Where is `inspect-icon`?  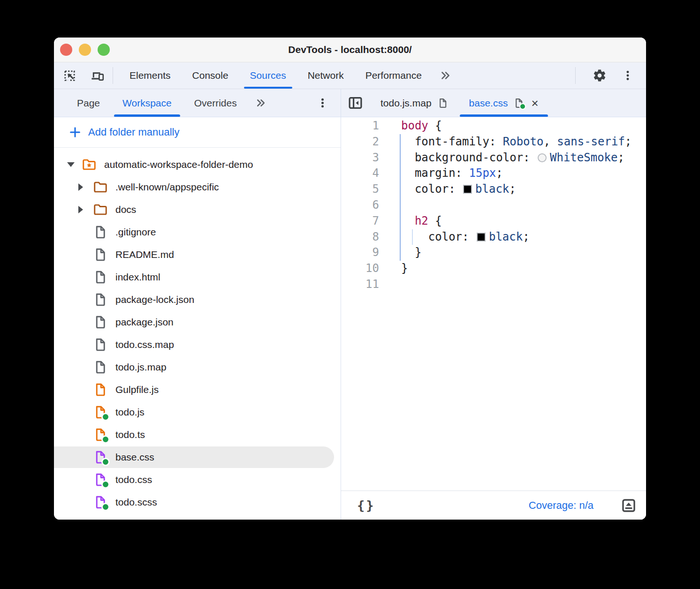 inspect-icon is located at coordinates (69, 76).